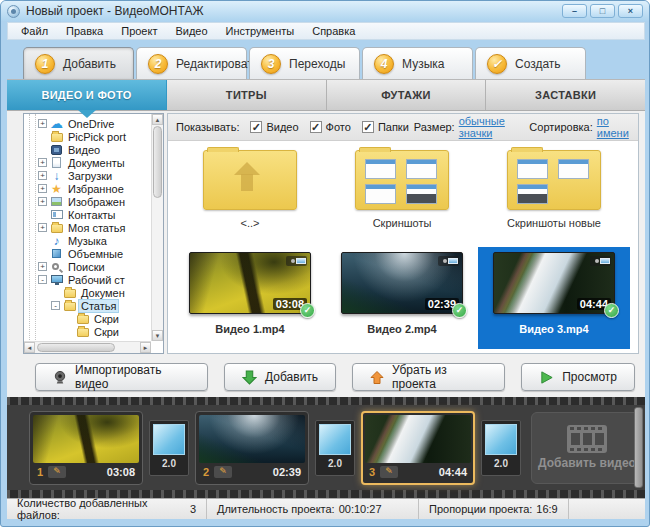 The height and width of the screenshot is (527, 650). Describe the element at coordinates (87, 162) in the screenshot. I see `tree-item-documents: + Документы` at that location.